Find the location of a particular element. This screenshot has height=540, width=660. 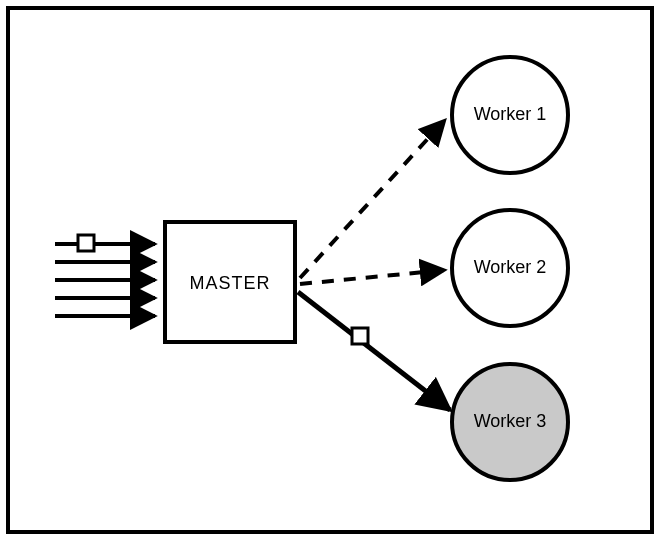

master-node: MASTER is located at coordinates (230, 282).